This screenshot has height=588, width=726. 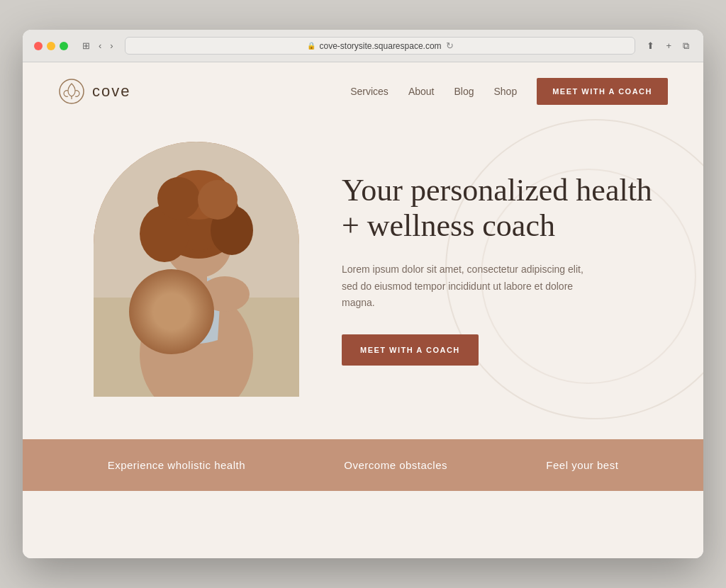 What do you see at coordinates (469, 286) in the screenshot?
I see `hero-body: Lorem ipsum dolor sit amet, consectetur …` at bounding box center [469, 286].